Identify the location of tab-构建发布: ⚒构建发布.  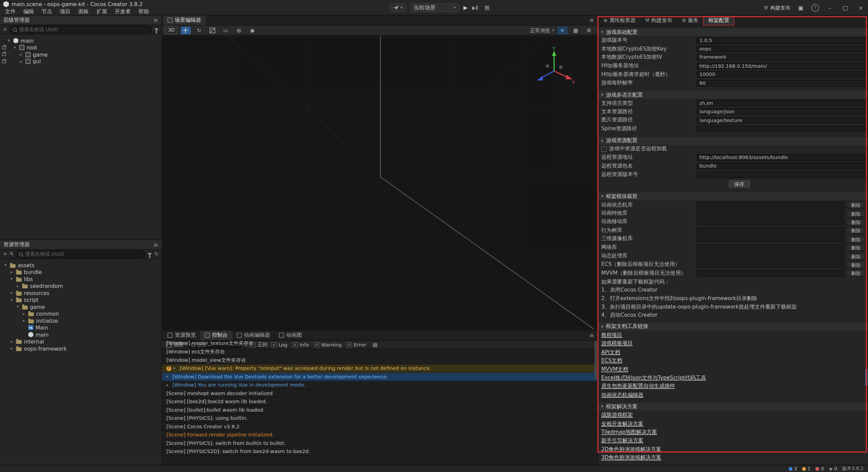
(658, 21).